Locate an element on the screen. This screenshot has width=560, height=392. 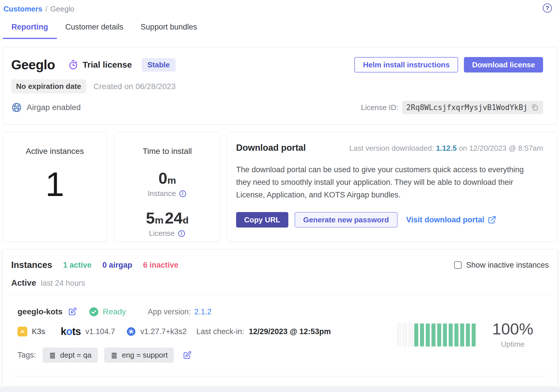
instance-install-label: Instance is located at coordinates (162, 194).